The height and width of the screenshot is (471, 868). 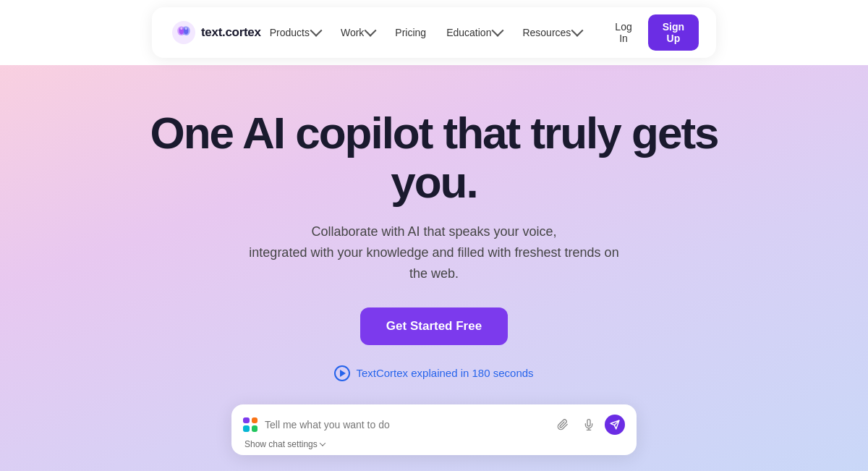 What do you see at coordinates (343, 373) in the screenshot?
I see `play-triangle` at bounding box center [343, 373].